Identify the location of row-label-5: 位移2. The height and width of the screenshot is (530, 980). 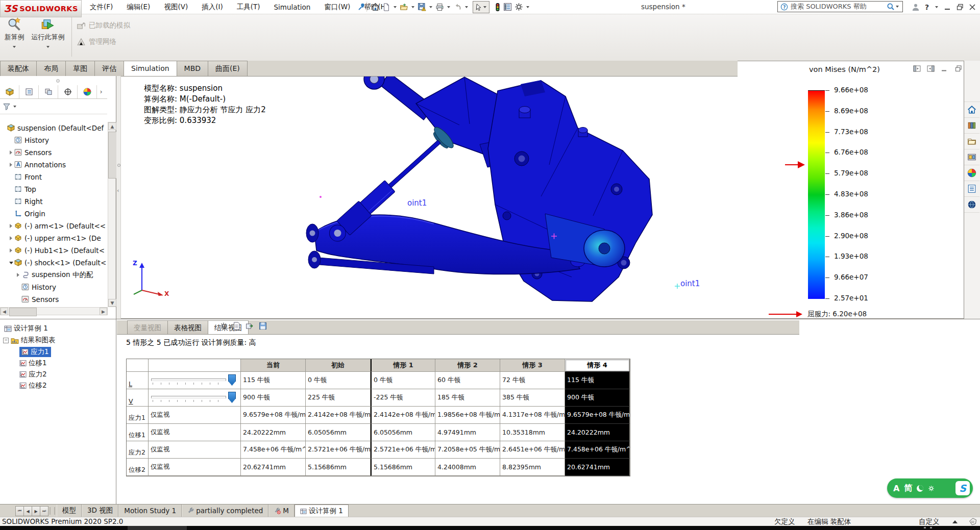
(138, 467).